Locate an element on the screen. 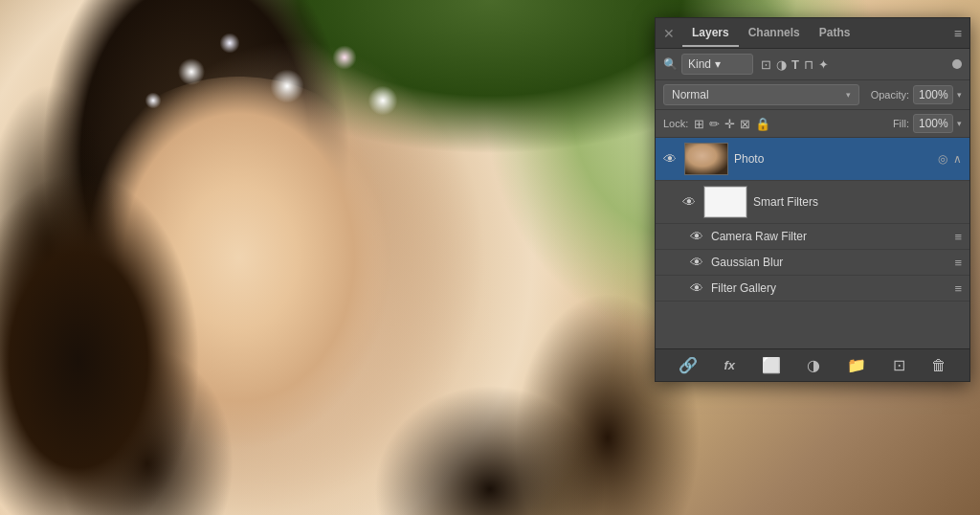 This screenshot has width=980, height=515. filter-adjustment-icon: ◑ is located at coordinates (781, 65).